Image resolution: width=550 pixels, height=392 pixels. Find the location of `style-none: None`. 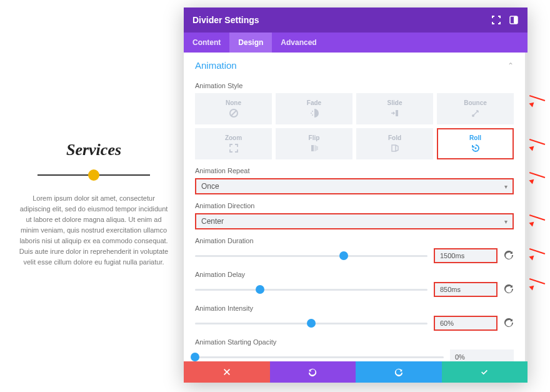

style-none: None is located at coordinates (234, 109).